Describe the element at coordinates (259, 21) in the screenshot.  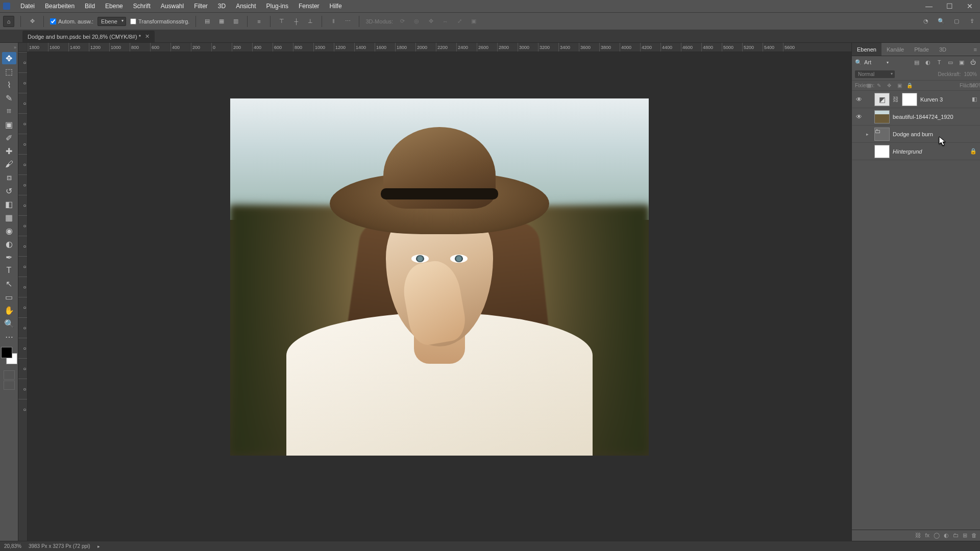
I see `distribute-icon: ≡` at that location.